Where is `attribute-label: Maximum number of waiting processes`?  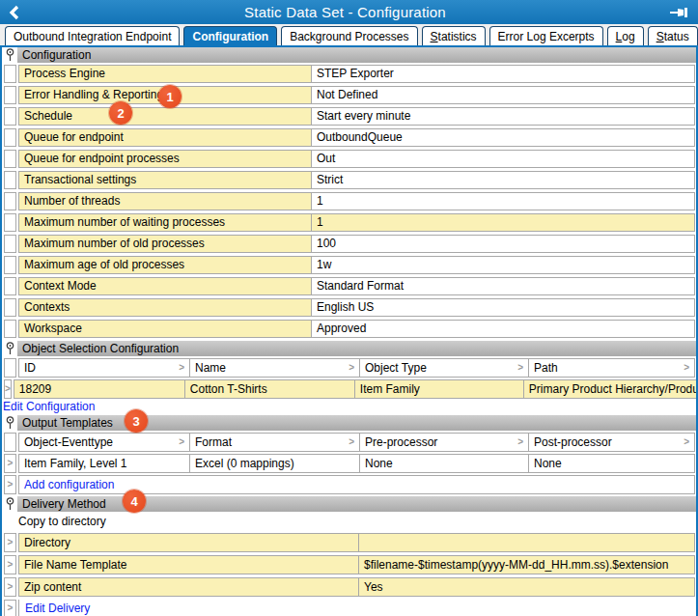
attribute-label: Maximum number of waiting processes is located at coordinates (166, 222).